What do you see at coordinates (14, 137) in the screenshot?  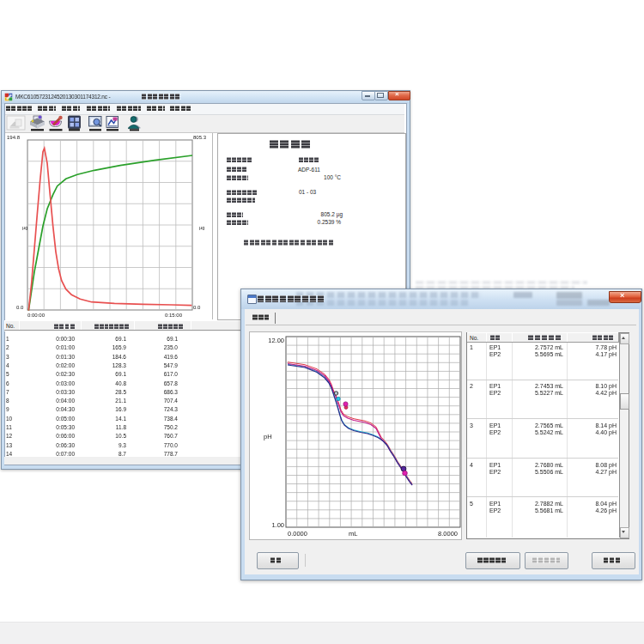 I see `svg-text: 194.8` at bounding box center [14, 137].